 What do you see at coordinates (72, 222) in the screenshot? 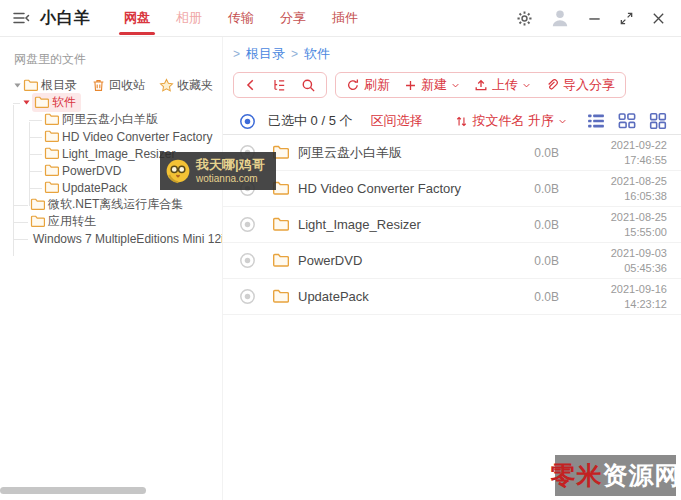
I see `tree-item-label: 应用转生` at bounding box center [72, 222].